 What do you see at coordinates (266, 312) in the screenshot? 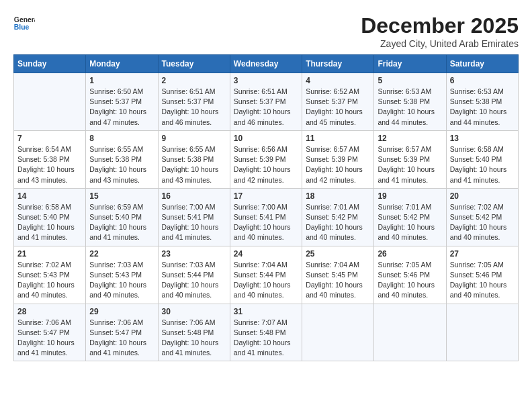
I see `day-number: 31` at bounding box center [266, 312].